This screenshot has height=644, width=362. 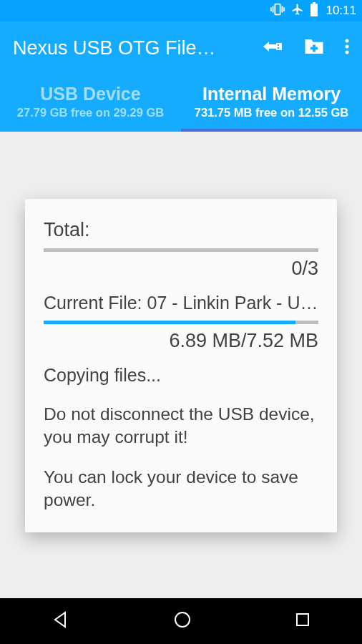 I want to click on tabs: USB Device 27.79 GB free on 29.29 GB Int…, so click(x=181, y=103).